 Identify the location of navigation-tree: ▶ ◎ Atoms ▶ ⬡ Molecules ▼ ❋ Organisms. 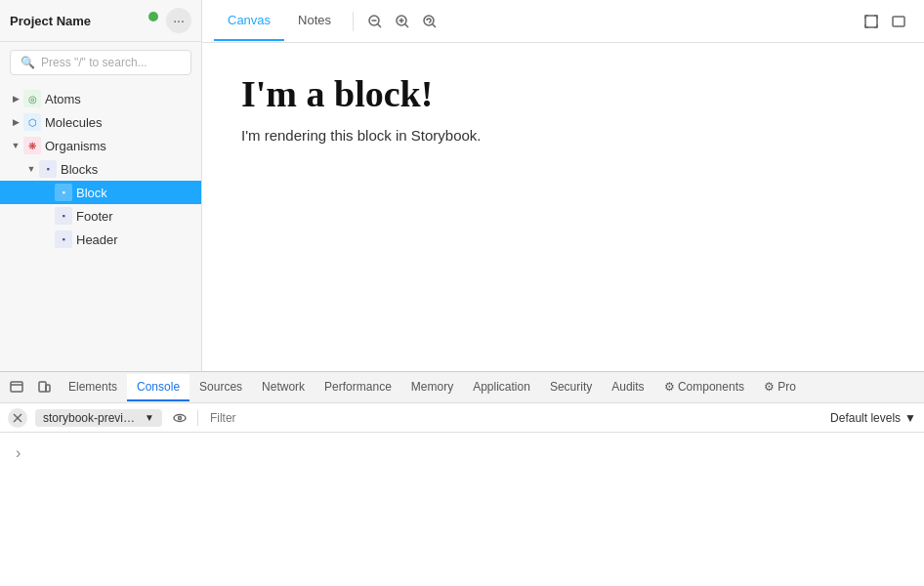
(101, 227).